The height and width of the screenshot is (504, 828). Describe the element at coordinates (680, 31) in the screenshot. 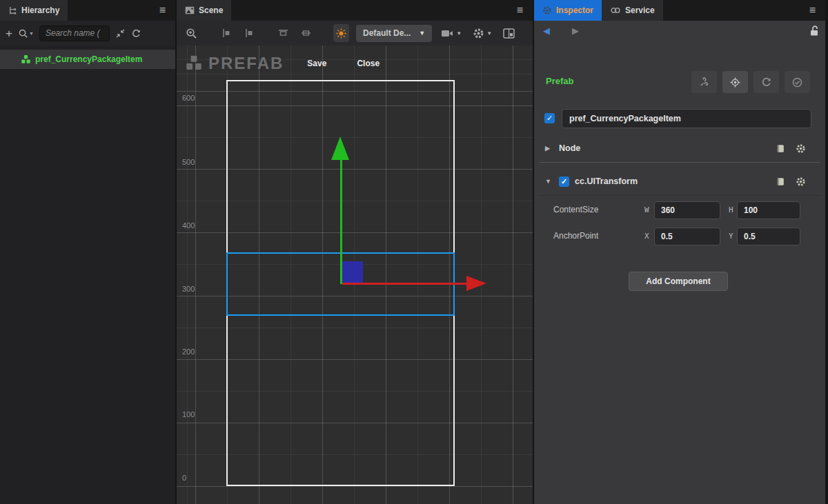

I see `inspector-nav-row: ◀ ▶` at that location.